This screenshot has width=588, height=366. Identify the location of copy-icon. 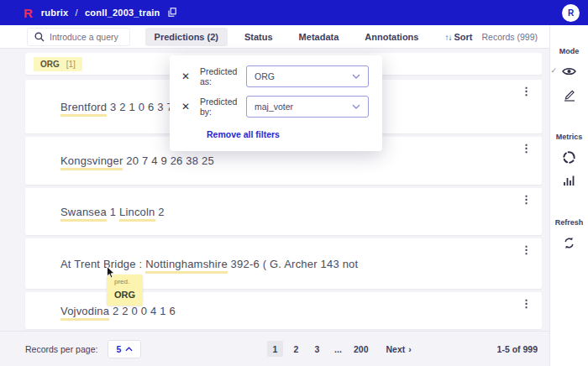
(172, 13).